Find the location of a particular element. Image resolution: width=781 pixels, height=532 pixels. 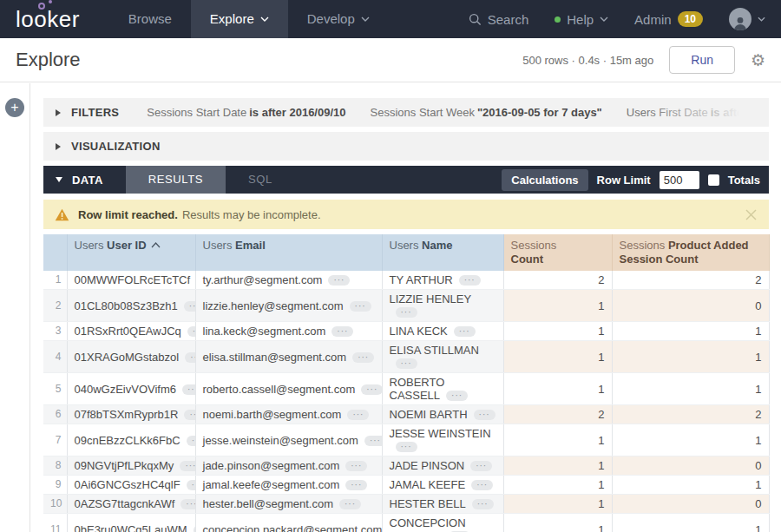

column-header-sessions-count: Sessions Count is located at coordinates (557, 253).